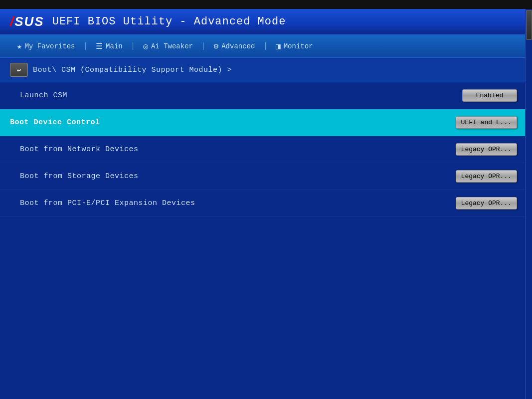 This screenshot has height=399, width=532. What do you see at coordinates (266, 47) in the screenshot?
I see `nav-bar: ★ My Favorites | ☰ Main | ◎ Ai Tweaker |…` at bounding box center [266, 47].